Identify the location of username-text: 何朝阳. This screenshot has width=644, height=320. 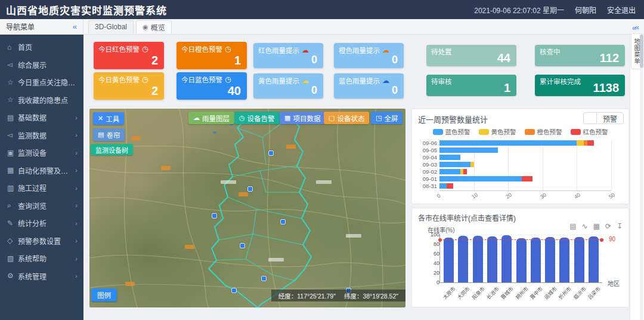
(586, 10).